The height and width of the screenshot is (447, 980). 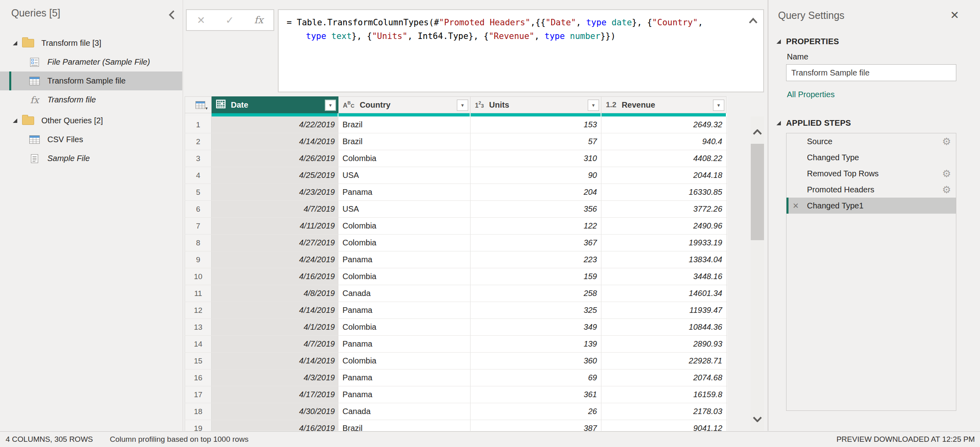 What do you see at coordinates (275, 105) in the screenshot?
I see `column-header-date: Date▼` at bounding box center [275, 105].